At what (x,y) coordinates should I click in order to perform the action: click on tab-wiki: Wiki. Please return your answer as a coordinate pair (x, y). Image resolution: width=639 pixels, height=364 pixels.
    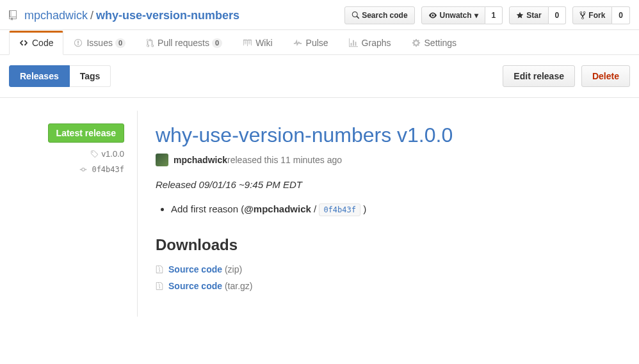
    Looking at the image, I should click on (257, 43).